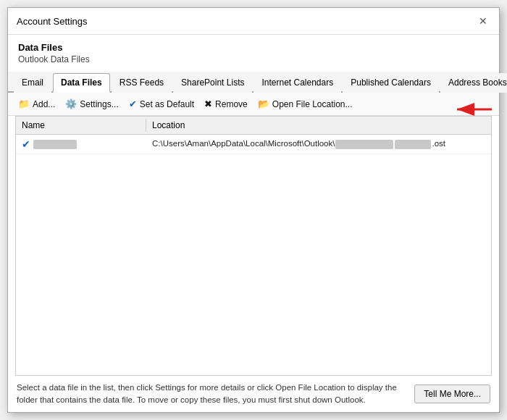 Image resolution: width=507 pixels, height=420 pixels. I want to click on name-blur, so click(55, 145).